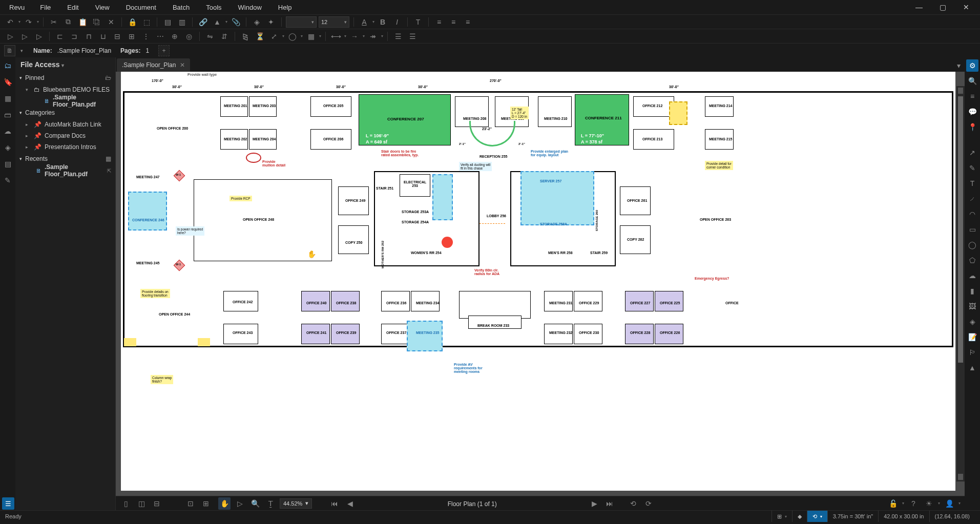 Image resolution: width=980 pixels, height=524 pixels. I want to click on align-right-button: ≡, so click(468, 22).